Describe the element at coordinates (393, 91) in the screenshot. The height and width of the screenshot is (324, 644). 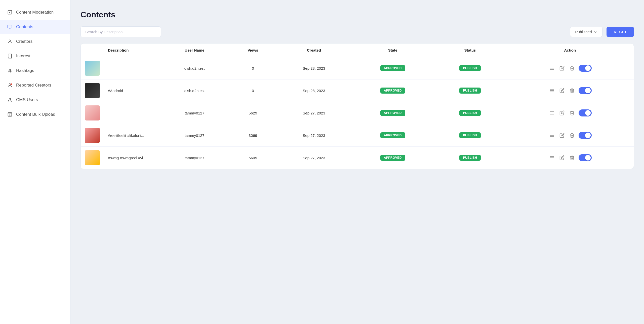
I see `state-badge-1: APPROVED` at that location.